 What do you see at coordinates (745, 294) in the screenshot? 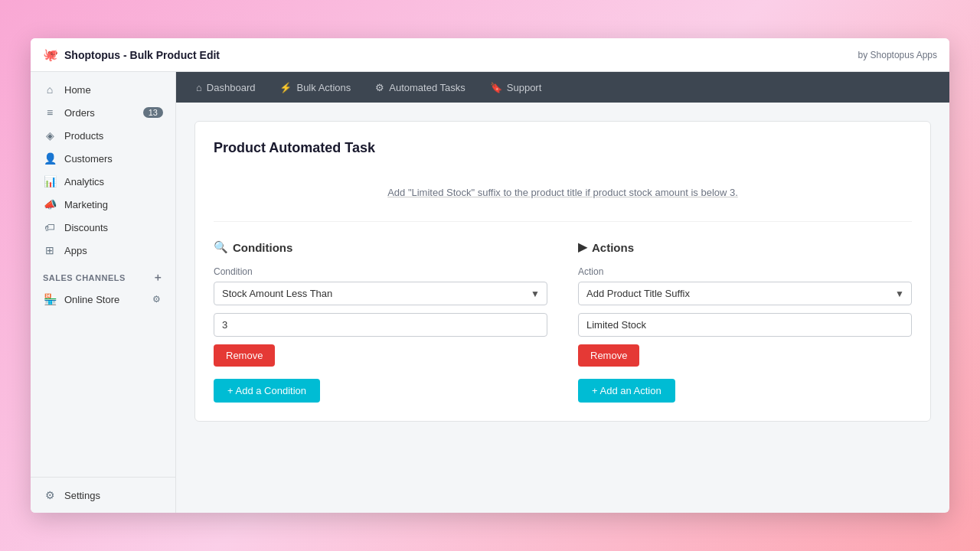
I see `action-select: Add Product Title Suffix Add Product Tit…` at bounding box center [745, 294].